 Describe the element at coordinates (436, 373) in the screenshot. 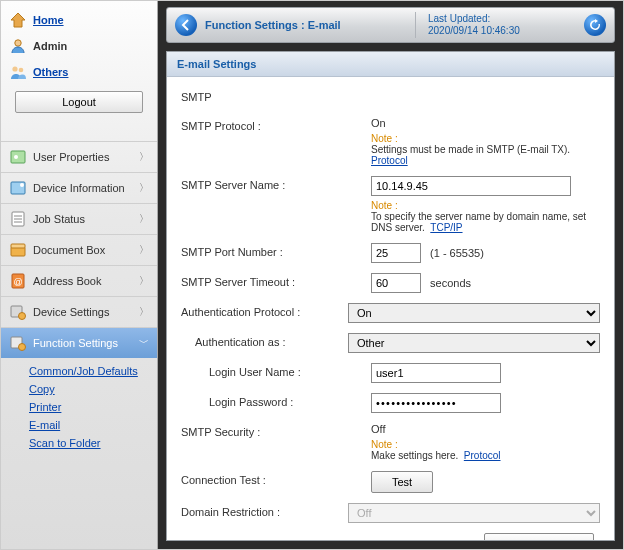

I see `login-user-input` at that location.